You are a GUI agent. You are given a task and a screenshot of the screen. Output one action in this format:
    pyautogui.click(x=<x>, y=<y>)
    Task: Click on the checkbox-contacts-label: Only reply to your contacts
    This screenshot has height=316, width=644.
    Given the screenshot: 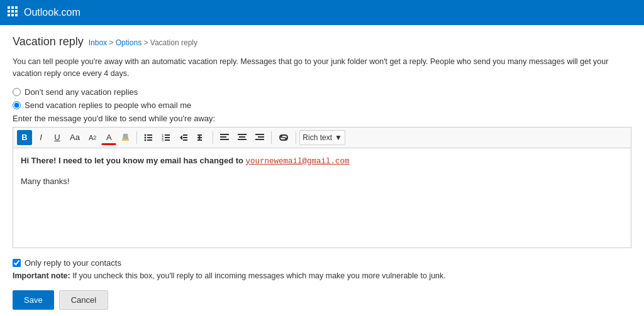 What is the action you would take?
    pyautogui.click(x=73, y=263)
    